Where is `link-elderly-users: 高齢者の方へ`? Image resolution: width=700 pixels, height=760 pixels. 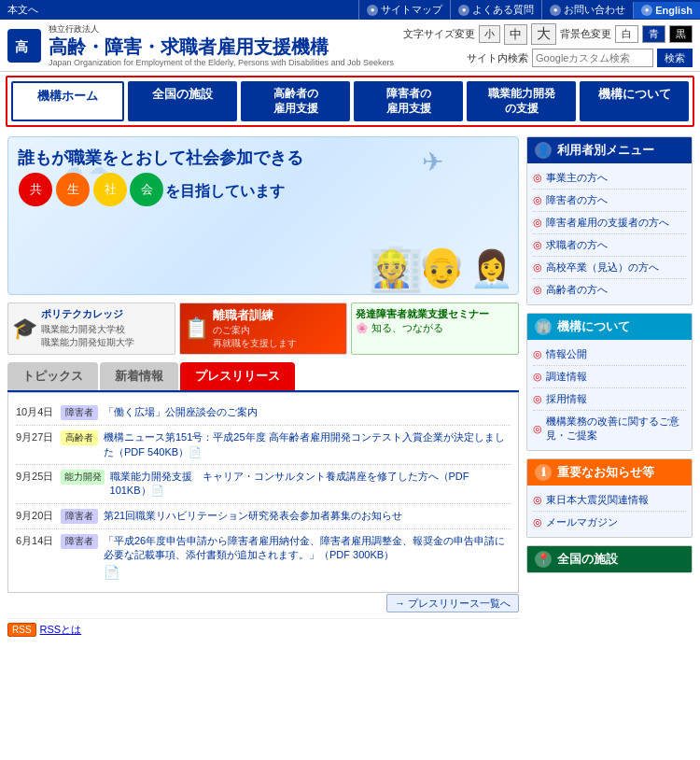 link-elderly-users: 高齢者の方へ is located at coordinates (577, 289).